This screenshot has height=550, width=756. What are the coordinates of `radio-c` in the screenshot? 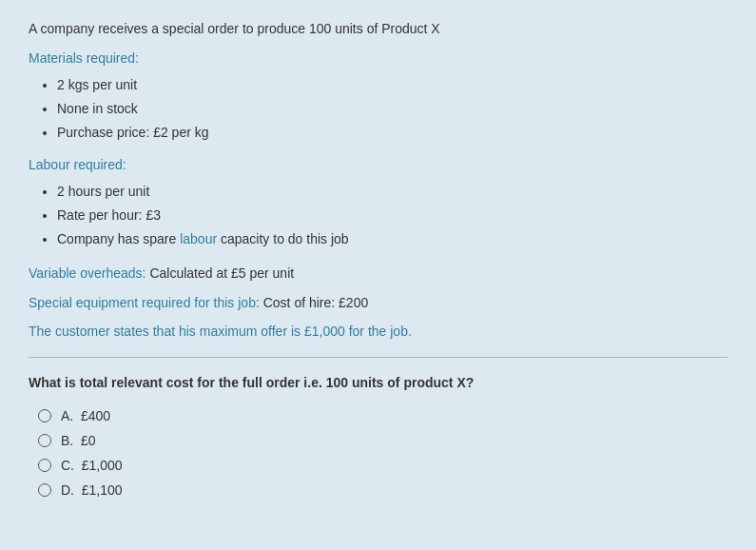 It's located at (45, 465).